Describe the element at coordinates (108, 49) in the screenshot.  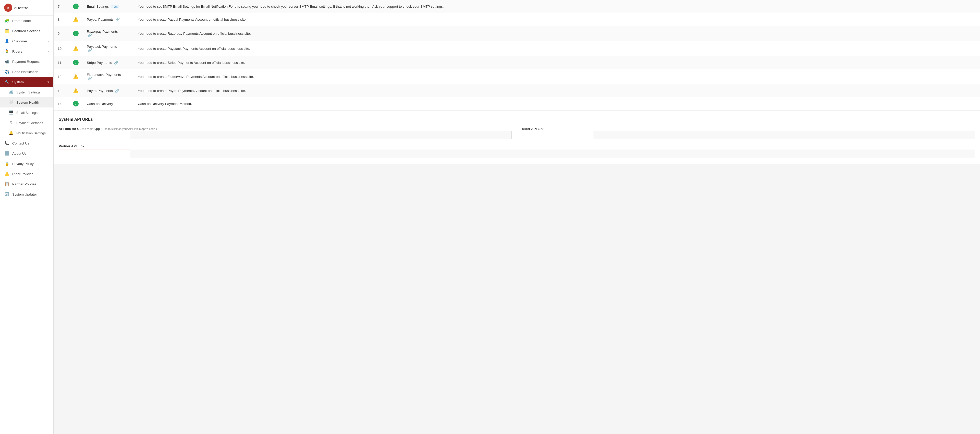
I see `item-name: Paystack Payments🔗` at that location.